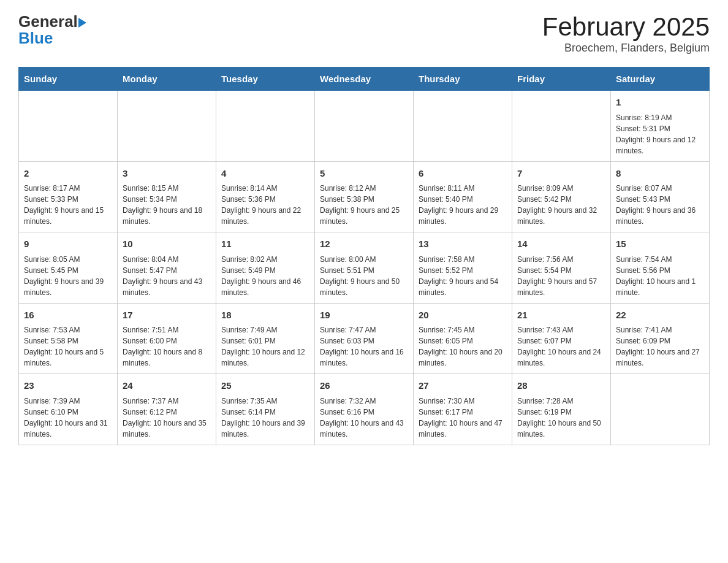 The height and width of the screenshot is (563, 728). What do you see at coordinates (561, 410) in the screenshot?
I see `calendar-cell: 28Sunrise: 7:28 AM Sunset: 6:19 PM Dayli…` at bounding box center [561, 410].